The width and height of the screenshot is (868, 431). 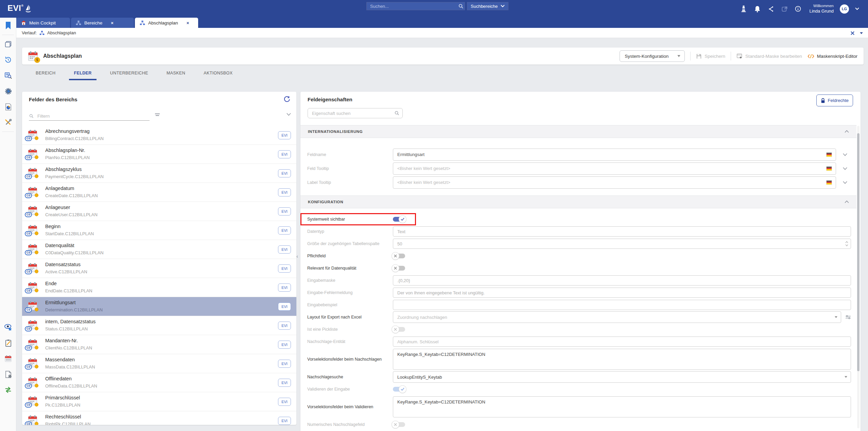 What do you see at coordinates (53, 99) in the screenshot?
I see `fields-panel-title: Felder des Bereichs` at bounding box center [53, 99].